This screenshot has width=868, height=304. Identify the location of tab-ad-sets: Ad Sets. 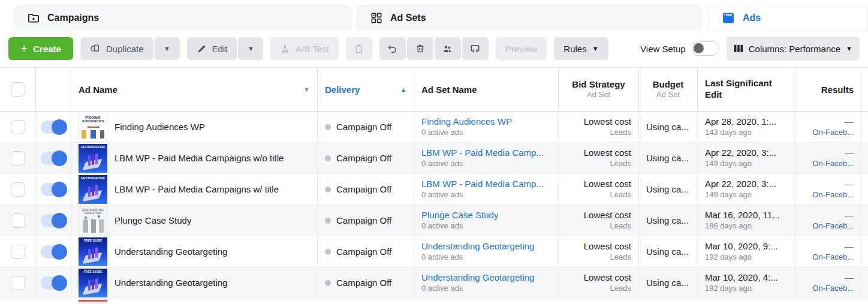
(529, 17).